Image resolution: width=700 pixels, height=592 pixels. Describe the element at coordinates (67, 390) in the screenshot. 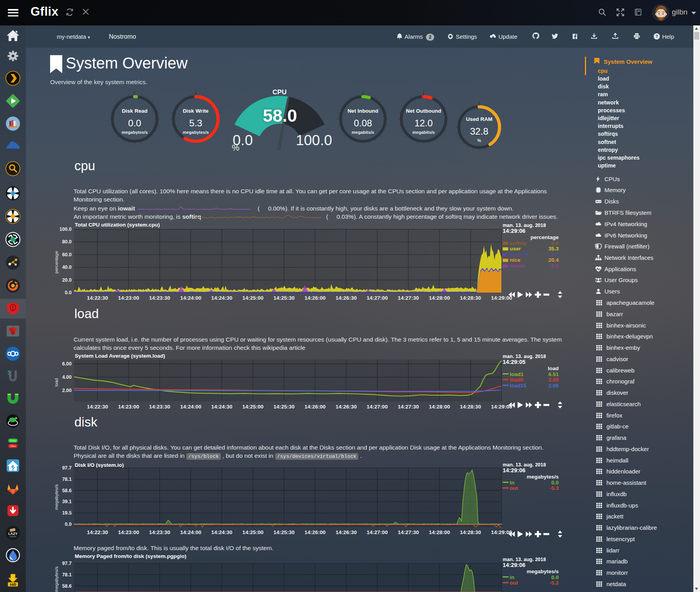

I see `svg-text: 2.00` at that location.